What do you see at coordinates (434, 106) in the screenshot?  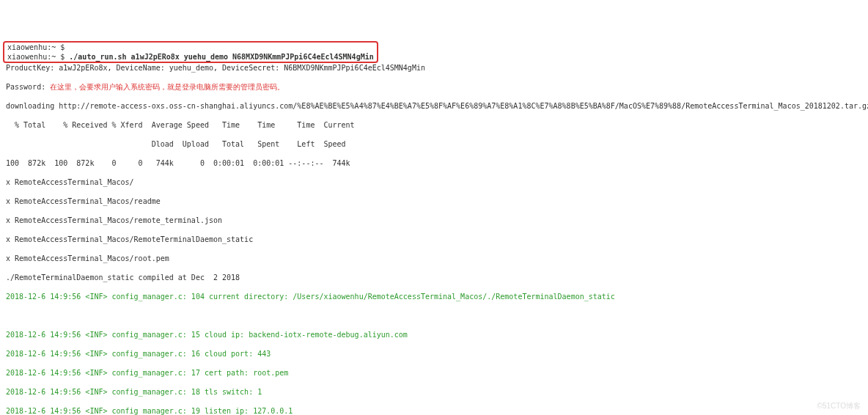 I see `output-line: downloading http://remote-access-oxs.oss…` at bounding box center [434, 106].